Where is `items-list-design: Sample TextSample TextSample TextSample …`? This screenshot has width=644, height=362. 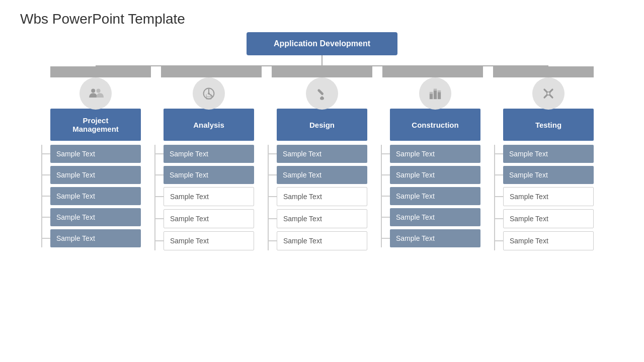
items-list-design: Sample TextSample TextSample TextSample … is located at coordinates (322, 198).